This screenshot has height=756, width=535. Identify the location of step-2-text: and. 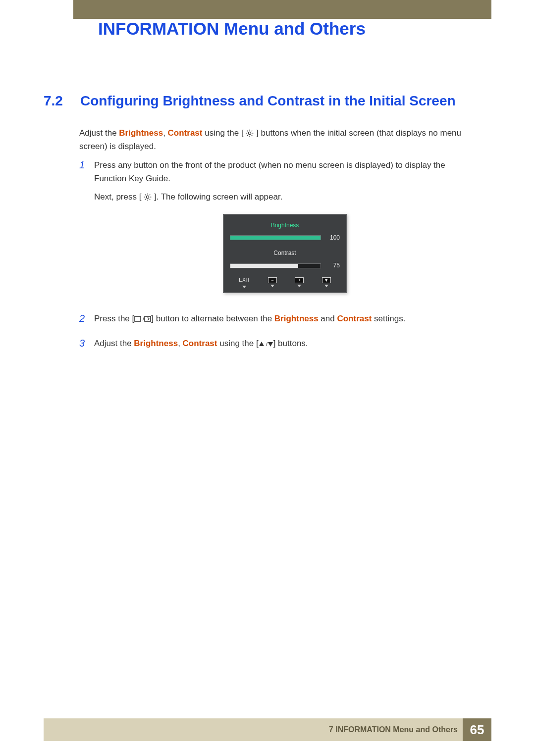
(328, 319).